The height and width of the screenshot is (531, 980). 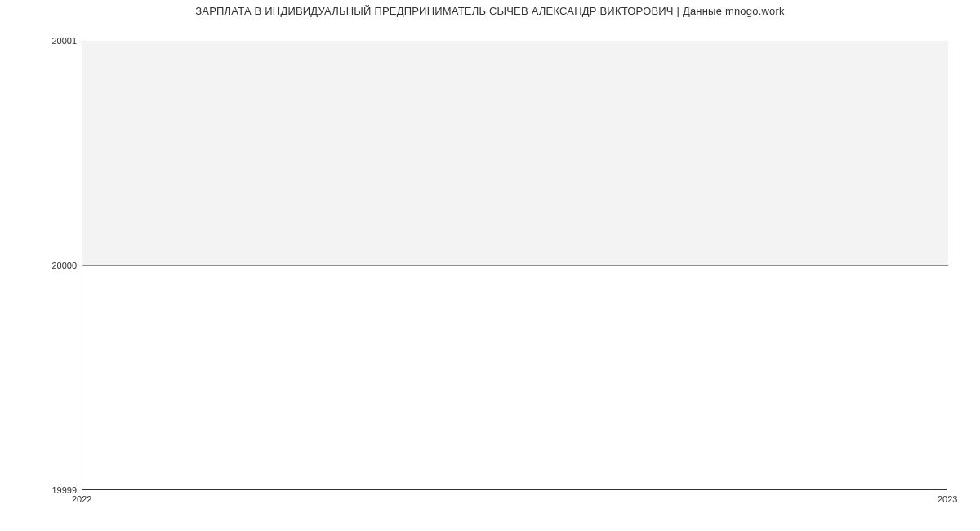 What do you see at coordinates (40, 490) in the screenshot?
I see `y-tick-19999: 19999` at bounding box center [40, 490].